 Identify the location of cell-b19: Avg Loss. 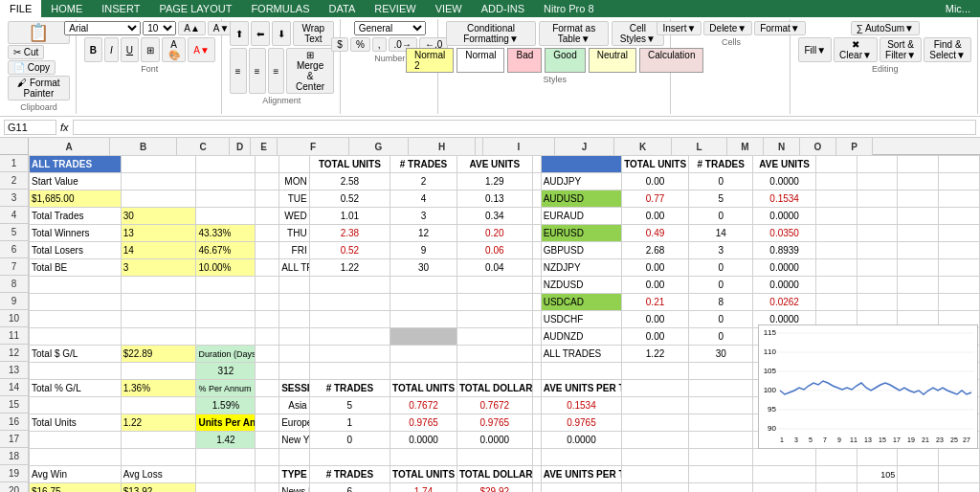
(159, 475).